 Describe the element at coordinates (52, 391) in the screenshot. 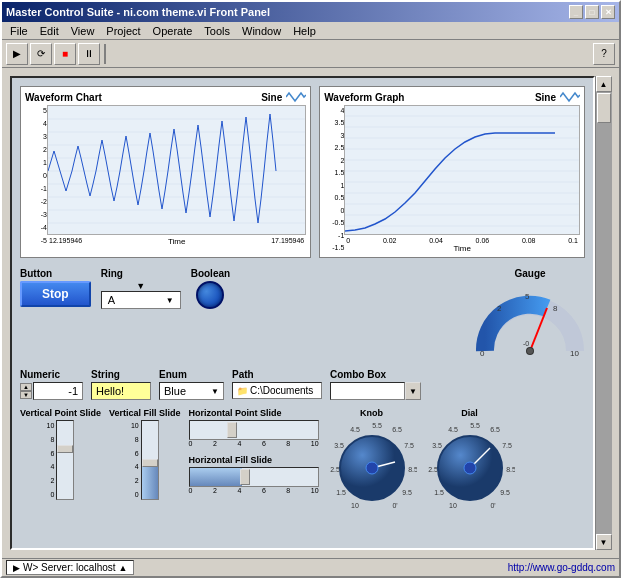

I see `numeric-wrapper: ▲ ▼ -1` at that location.